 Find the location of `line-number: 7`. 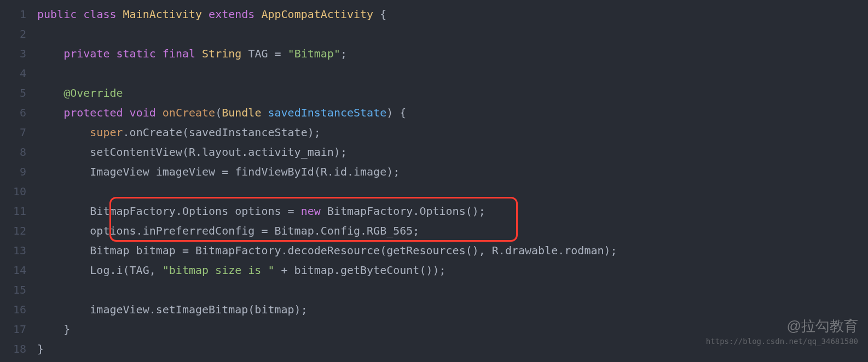

line-number: 7 is located at coordinates (19, 132).